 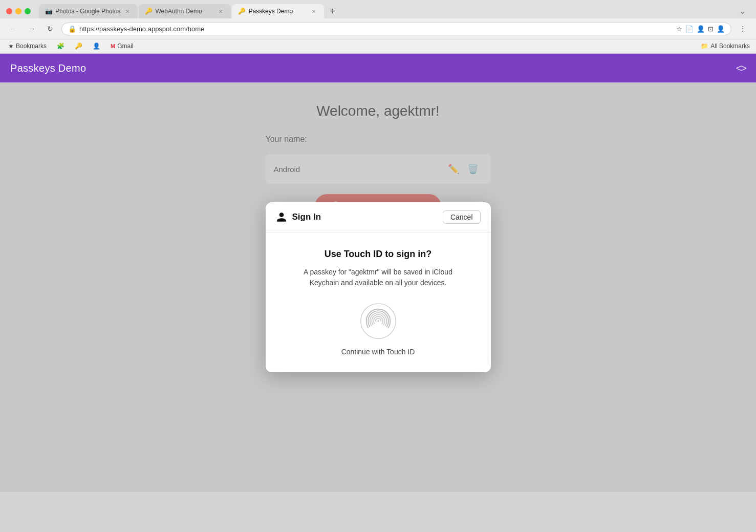 What do you see at coordinates (88, 11) in the screenshot?
I see `tab-photos: 📷 Photos - Google Photos ✕` at bounding box center [88, 11].